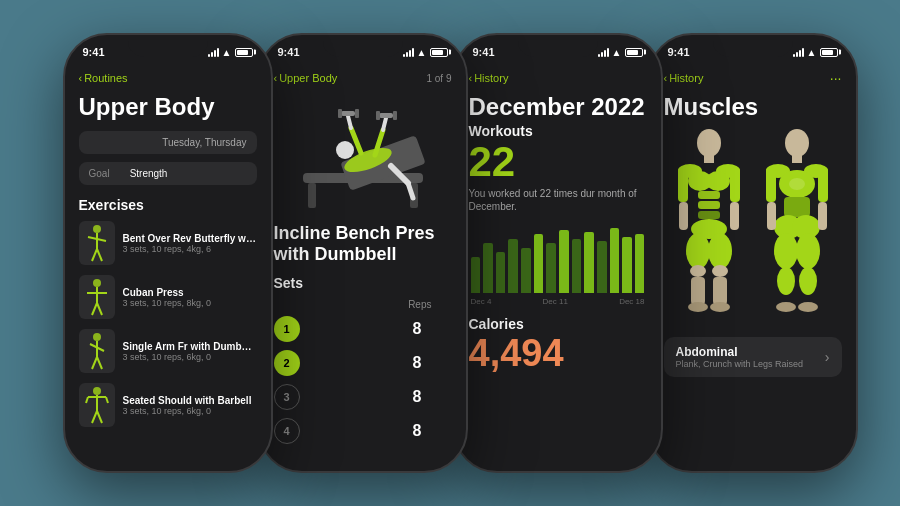 This screenshot has height=506, width=900. I want to click on exercise-info-4: Seated Should with Barbell 3 sets, 10 re…, so click(190, 406).